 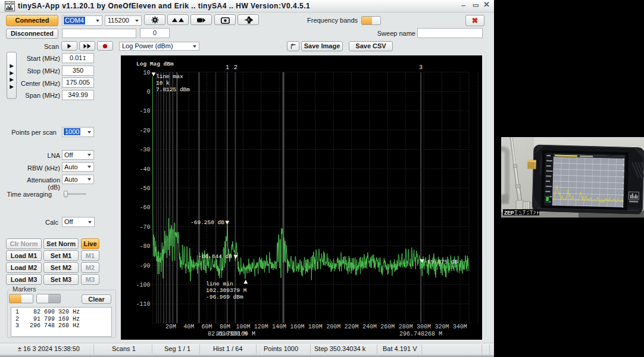 I want to click on svg-text: -70, so click(x=145, y=228).